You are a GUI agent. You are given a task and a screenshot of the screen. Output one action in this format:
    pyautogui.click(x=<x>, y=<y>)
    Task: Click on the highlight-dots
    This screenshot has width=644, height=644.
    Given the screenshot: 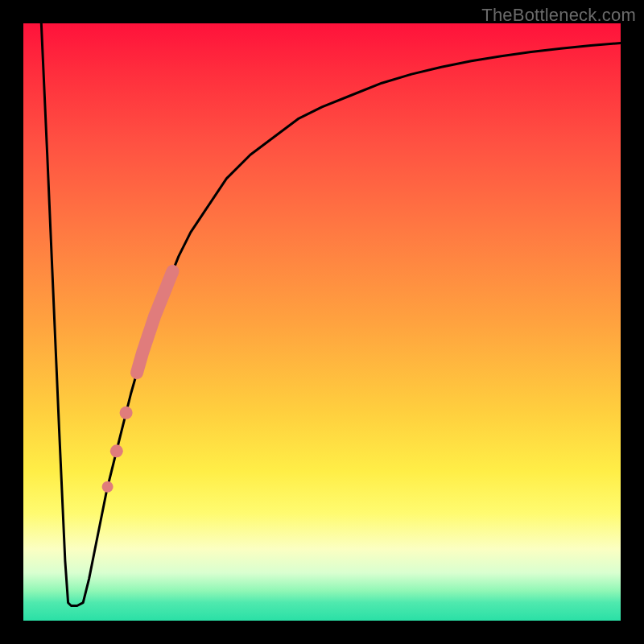 What is the action you would take?
    pyautogui.click(x=118, y=449)
    